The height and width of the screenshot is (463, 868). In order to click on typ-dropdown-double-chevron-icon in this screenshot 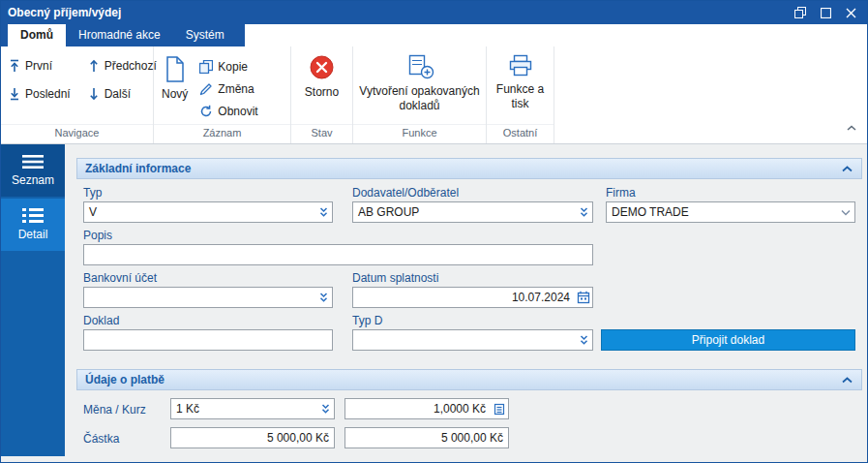, I will do `click(323, 212)`.